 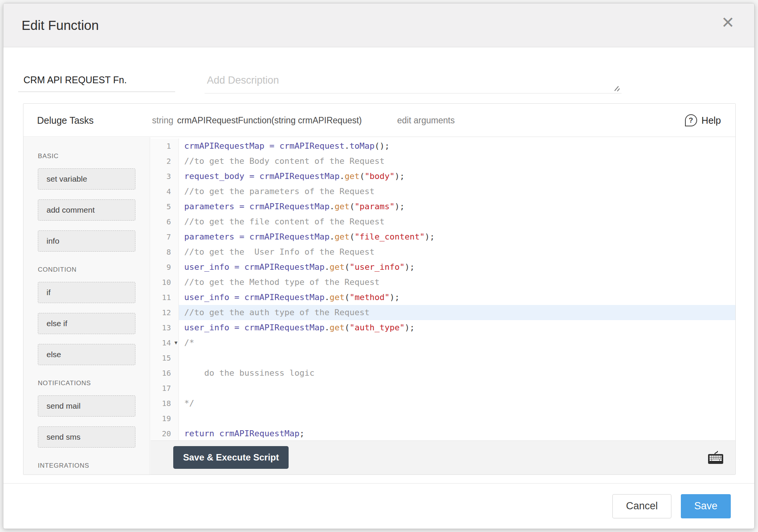 What do you see at coordinates (457, 207) in the screenshot?
I see `code-text: parameters = crmAPIRequestMap.get("param…` at bounding box center [457, 207].